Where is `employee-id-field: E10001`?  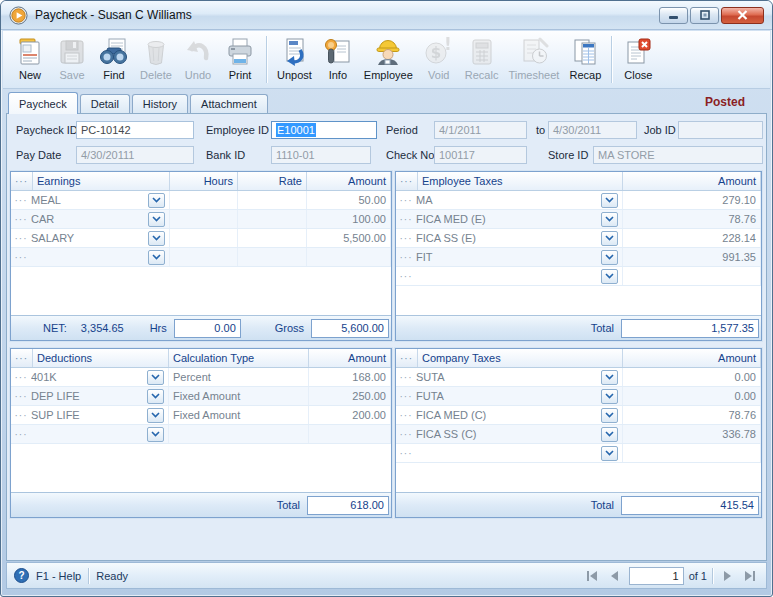 employee-id-field: E10001 is located at coordinates (324, 130).